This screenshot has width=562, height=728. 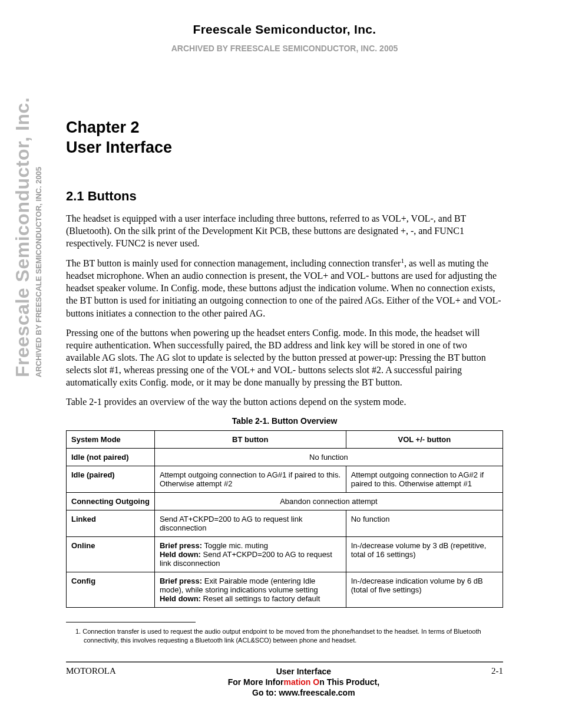 I want to click on footer-doc-title: User Interface, so click(x=304, y=671).